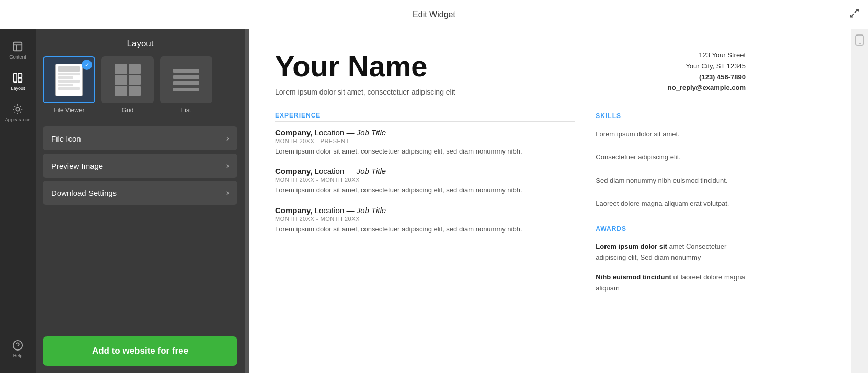 The image size is (868, 373). I want to click on list-box, so click(186, 80).